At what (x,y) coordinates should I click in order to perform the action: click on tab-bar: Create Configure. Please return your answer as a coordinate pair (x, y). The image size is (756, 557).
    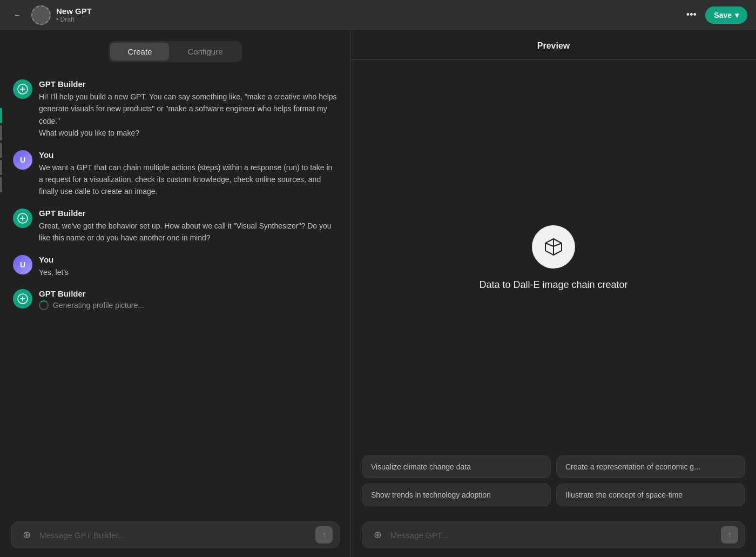
    Looking at the image, I should click on (175, 51).